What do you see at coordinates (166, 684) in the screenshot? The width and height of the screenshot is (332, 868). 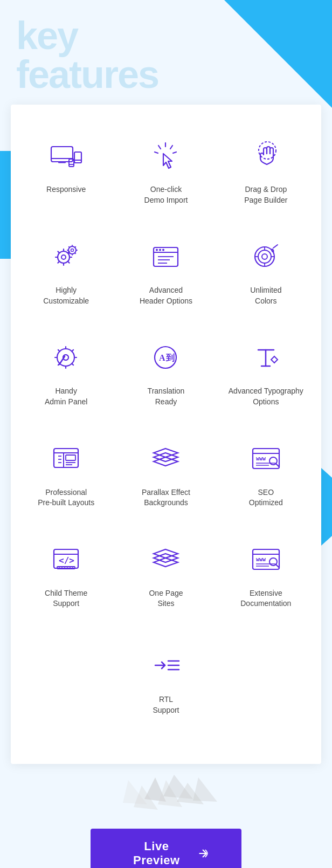 I see `features-rtl-row: RTLSupport` at bounding box center [166, 684].